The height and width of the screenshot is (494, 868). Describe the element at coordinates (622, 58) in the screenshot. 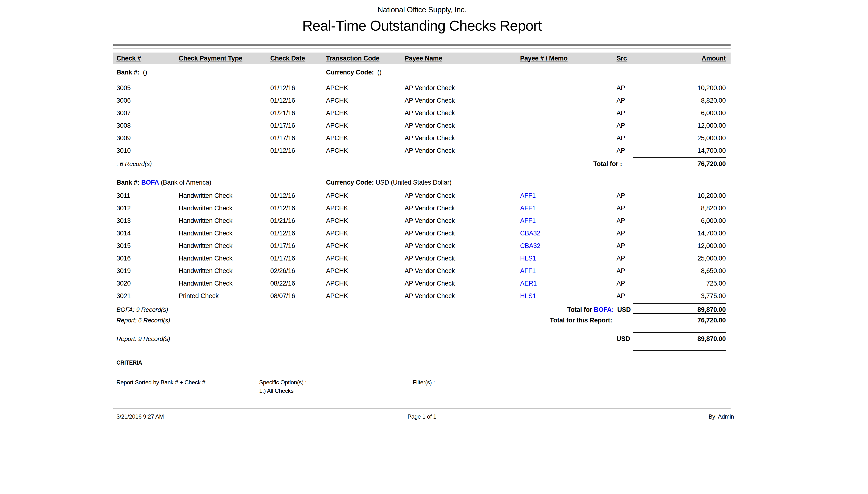

I see `column-header-src: Src` at that location.